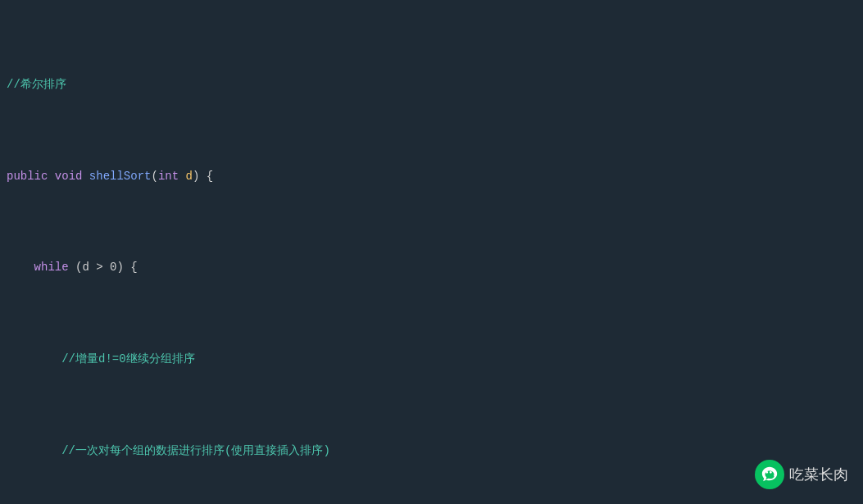 The height and width of the screenshot is (504, 863). Describe the element at coordinates (819, 474) in the screenshot. I see `watermark-text: 吃菜长肉` at that location.